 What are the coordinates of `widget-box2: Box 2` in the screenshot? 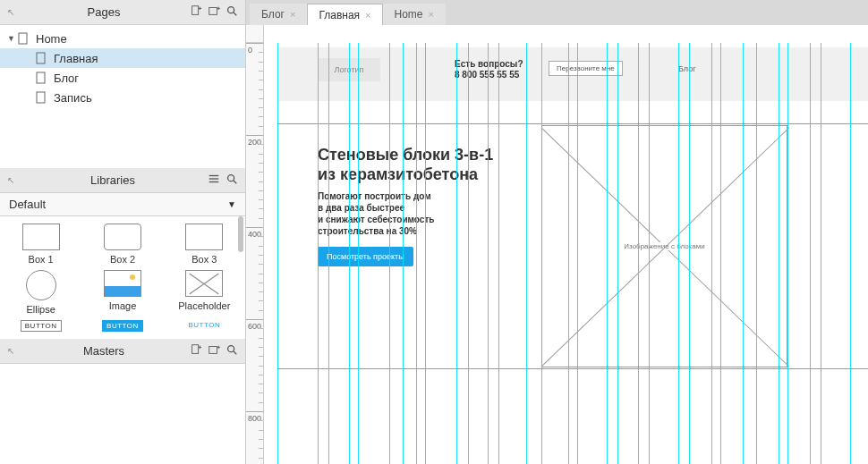 It's located at (122, 244).